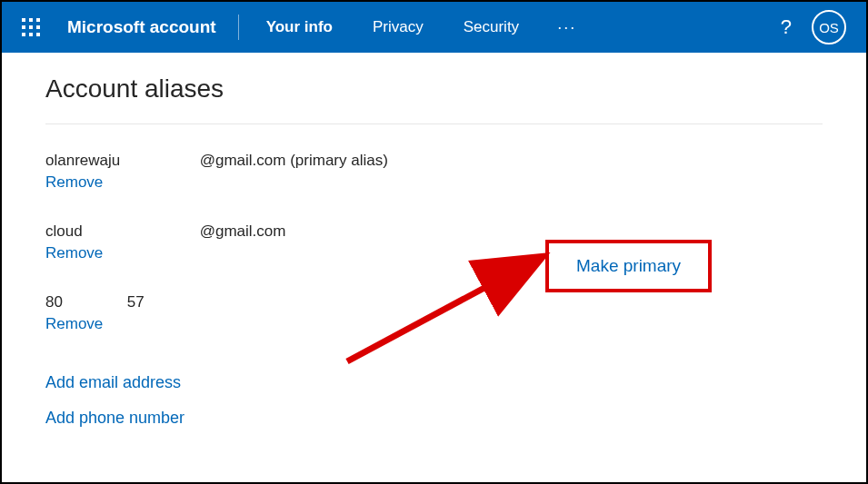 The height and width of the screenshot is (484, 868). I want to click on add-email-link: Add email address, so click(434, 383).